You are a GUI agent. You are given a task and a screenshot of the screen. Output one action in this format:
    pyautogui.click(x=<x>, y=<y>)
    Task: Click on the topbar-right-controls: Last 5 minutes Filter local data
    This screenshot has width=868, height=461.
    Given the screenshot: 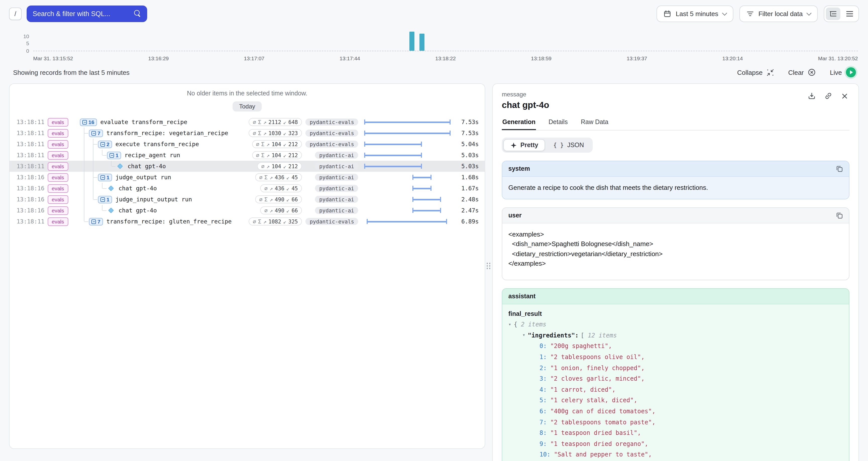 What is the action you would take?
    pyautogui.click(x=758, y=13)
    